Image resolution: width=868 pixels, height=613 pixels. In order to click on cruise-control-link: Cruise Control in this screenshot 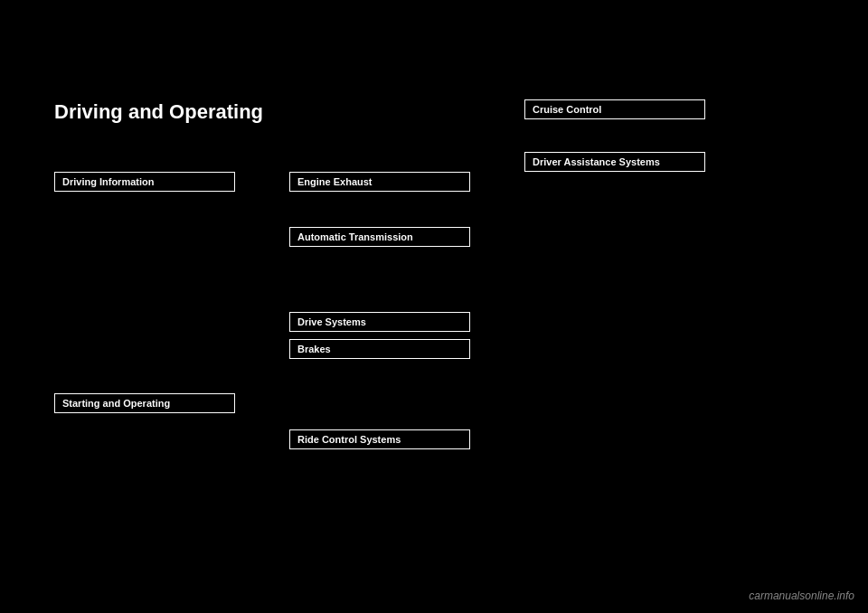, I will do `click(615, 109)`.